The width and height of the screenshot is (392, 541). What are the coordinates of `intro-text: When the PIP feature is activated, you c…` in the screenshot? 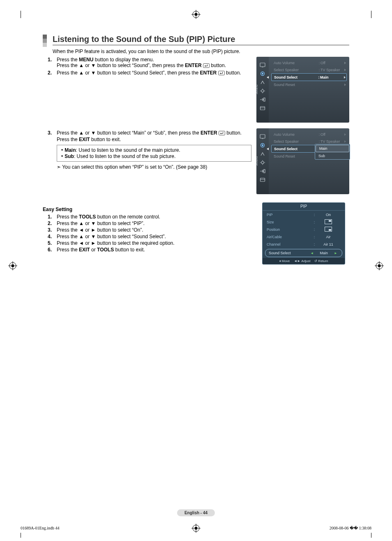 It's located at (201, 51).